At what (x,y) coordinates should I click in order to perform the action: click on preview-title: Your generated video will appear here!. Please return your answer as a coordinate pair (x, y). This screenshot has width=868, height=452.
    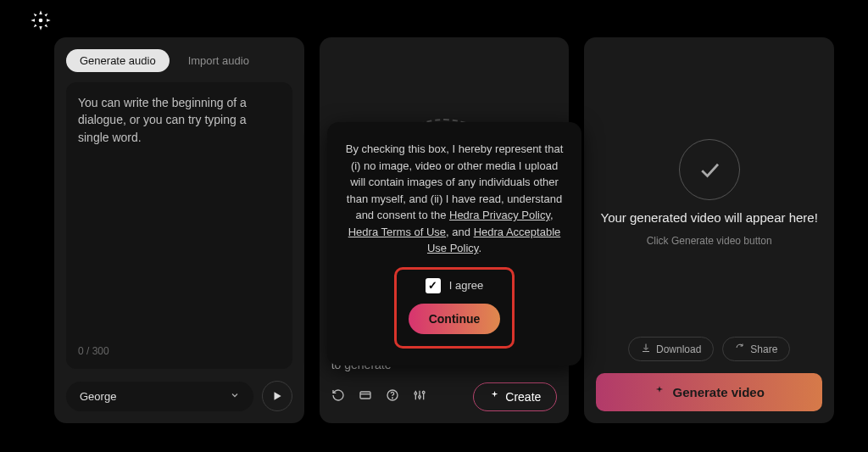
    Looking at the image, I should click on (709, 217).